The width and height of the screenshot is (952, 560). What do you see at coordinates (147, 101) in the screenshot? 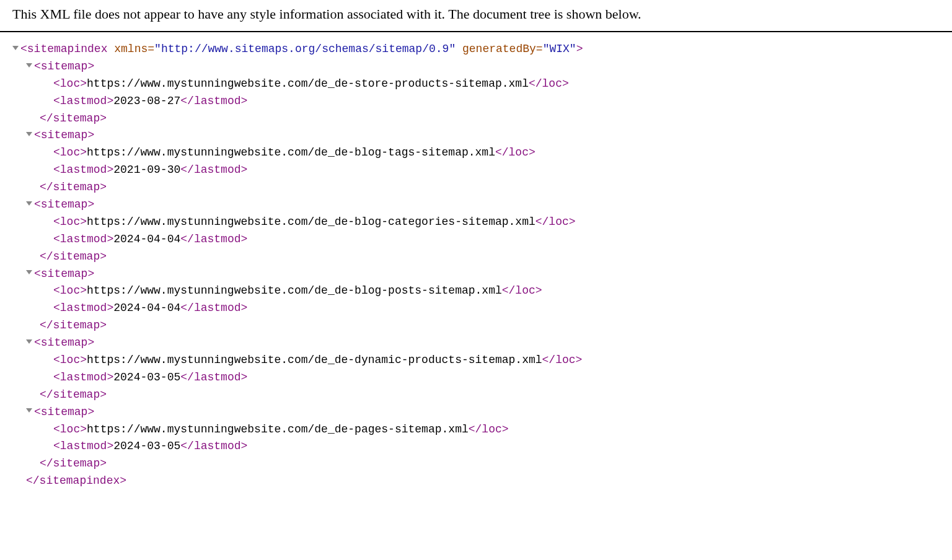
I see `lastmod-value: 2023-08-27` at bounding box center [147, 101].